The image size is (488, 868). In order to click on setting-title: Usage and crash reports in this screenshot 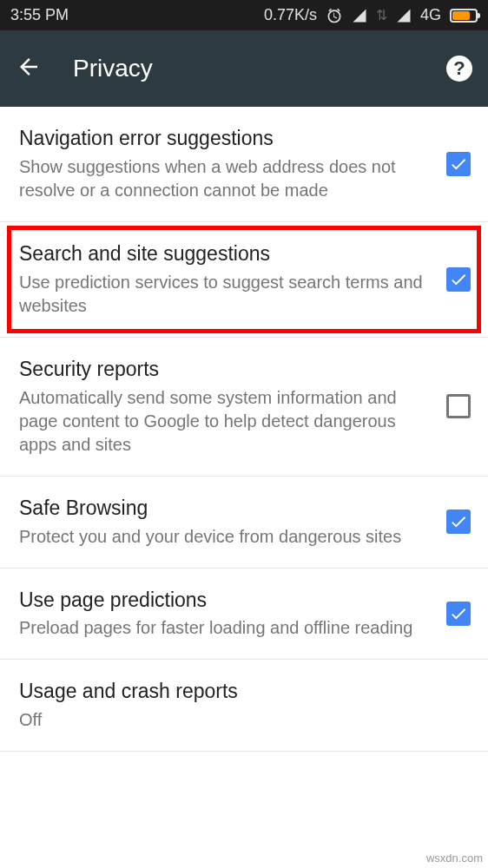, I will do `click(238, 692)`.